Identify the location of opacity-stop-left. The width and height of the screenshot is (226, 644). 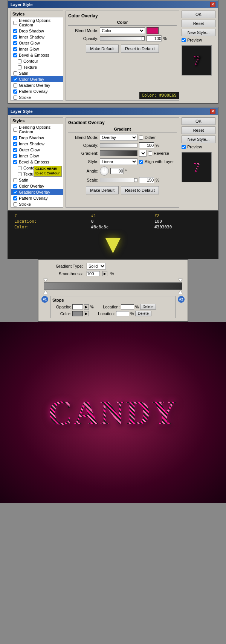
(46, 280).